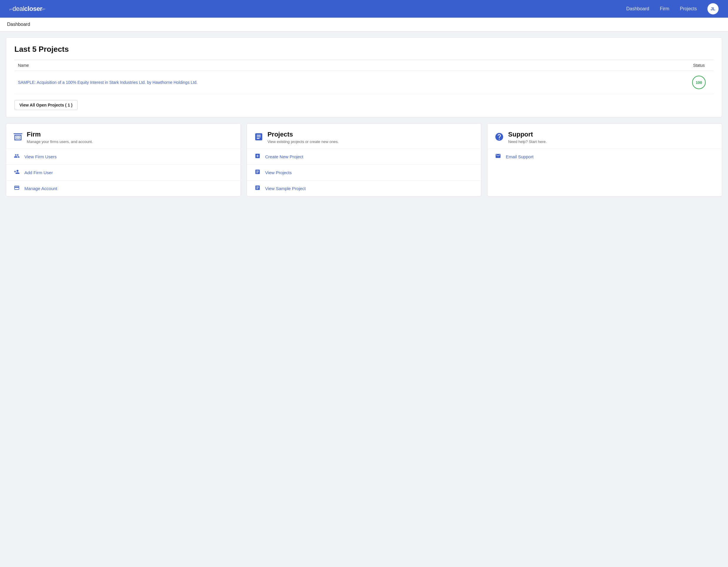 The height and width of the screenshot is (567, 728). I want to click on support-card-header: Support Need help? Start here., so click(605, 135).